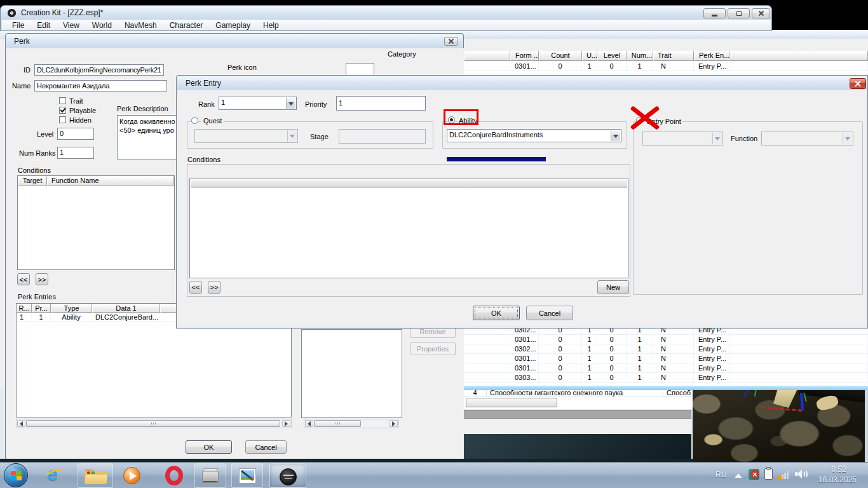  What do you see at coordinates (560, 56) in the screenshot?
I see `column-header: Count` at bounding box center [560, 56].